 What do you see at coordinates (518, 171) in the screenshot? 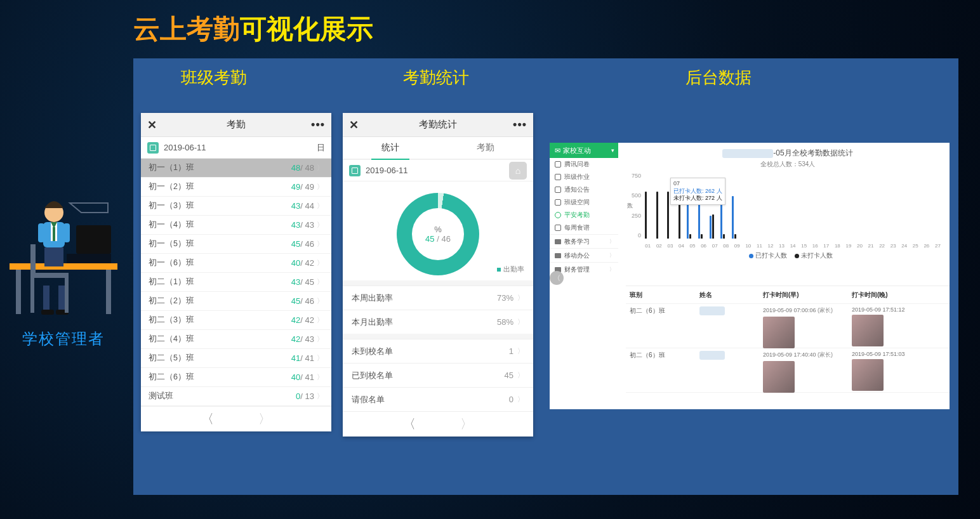
I see `home-icon: ⌂` at bounding box center [518, 171].